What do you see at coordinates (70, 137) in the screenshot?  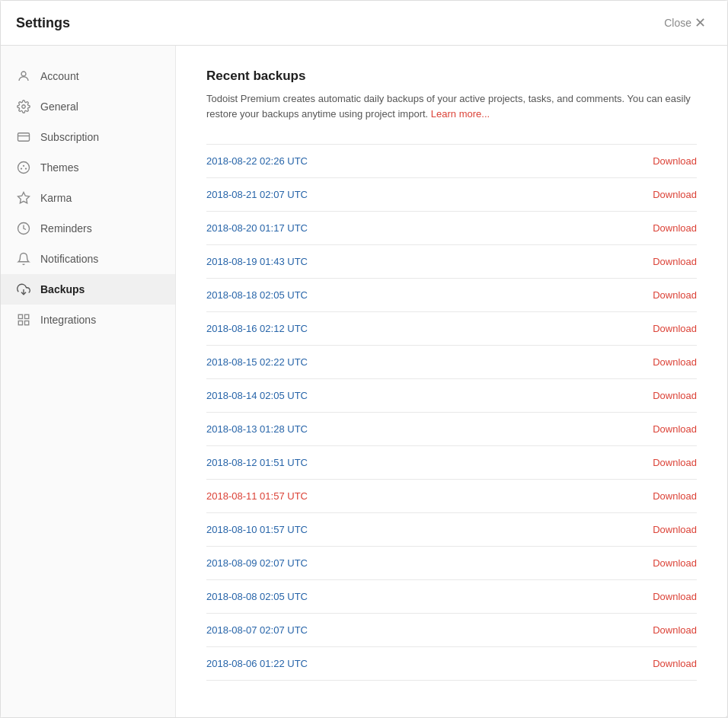 I see `sidebar-item-subscription-label: Subscription` at bounding box center [70, 137].